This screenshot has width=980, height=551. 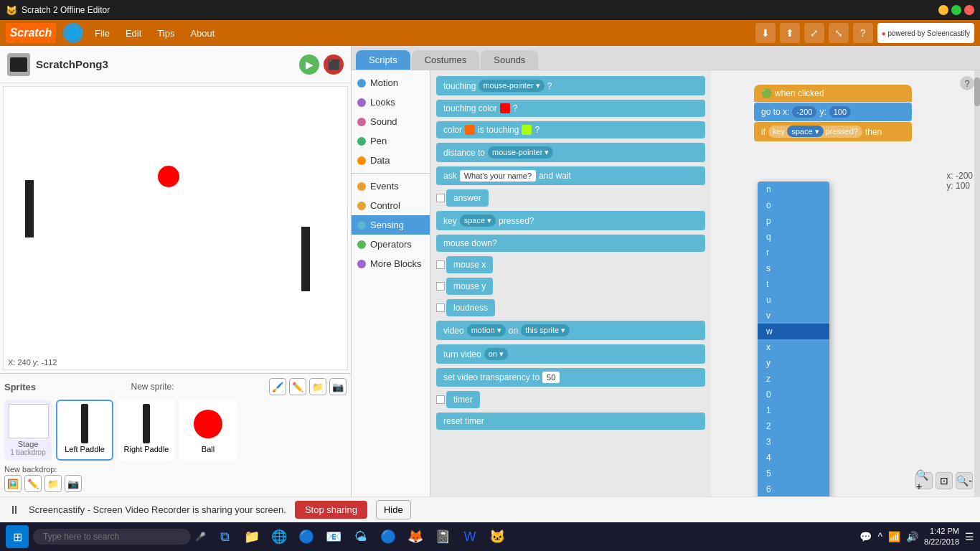 I want to click on key-option-s: s, so click(x=793, y=268).